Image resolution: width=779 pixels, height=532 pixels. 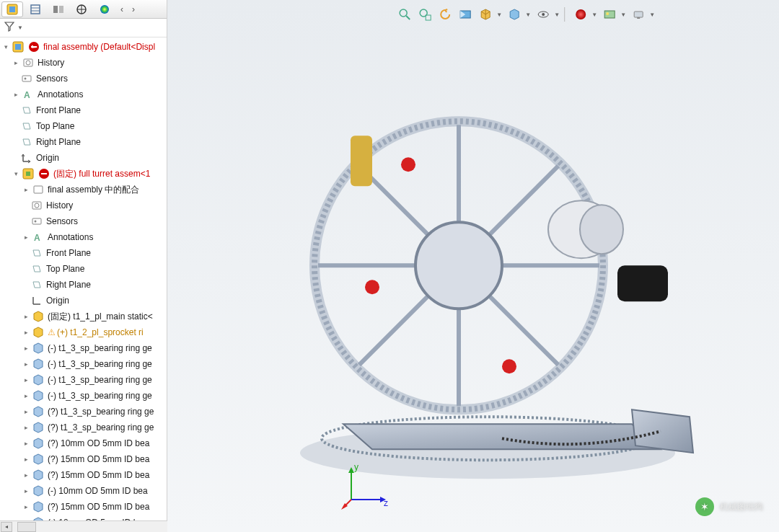 What do you see at coordinates (485, 14) in the screenshot?
I see `view-orientation-icon` at bounding box center [485, 14].